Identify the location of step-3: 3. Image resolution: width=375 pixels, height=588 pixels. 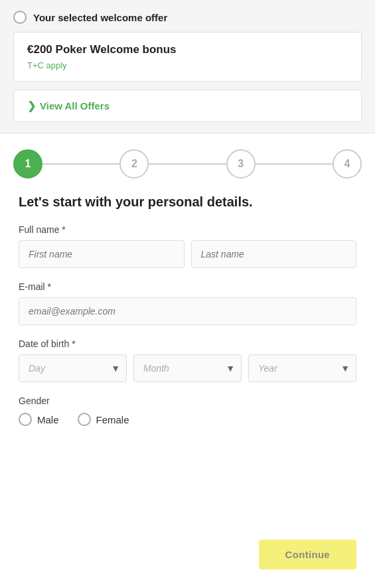
(241, 164).